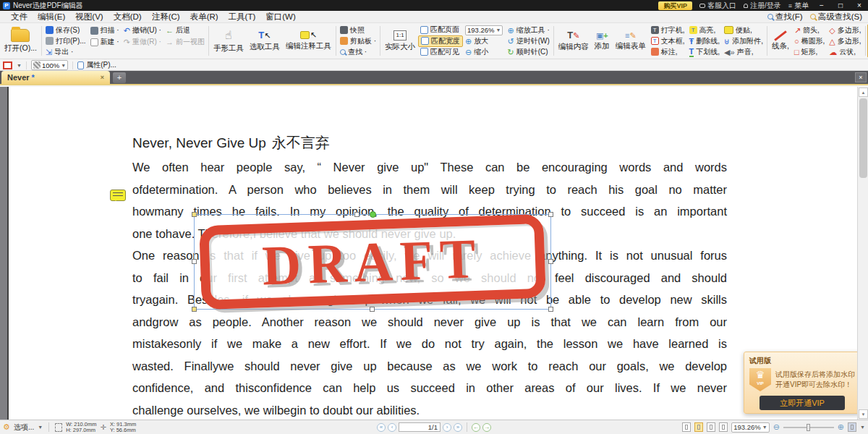  I want to click on highlight-button: T高亮,, so click(705, 30).